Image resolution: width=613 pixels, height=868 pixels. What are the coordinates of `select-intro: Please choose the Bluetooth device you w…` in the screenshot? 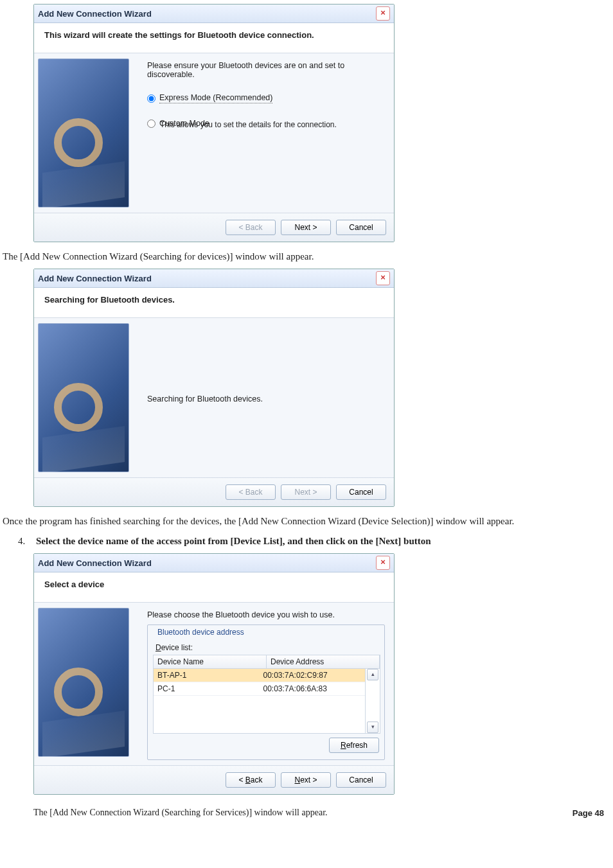 It's located at (266, 615).